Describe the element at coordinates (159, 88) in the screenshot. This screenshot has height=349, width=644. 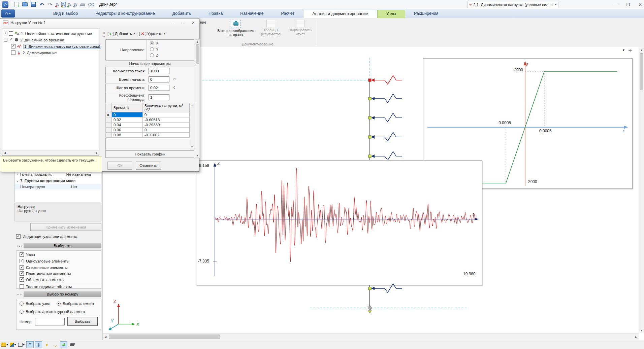
I see `time-step-input` at that location.